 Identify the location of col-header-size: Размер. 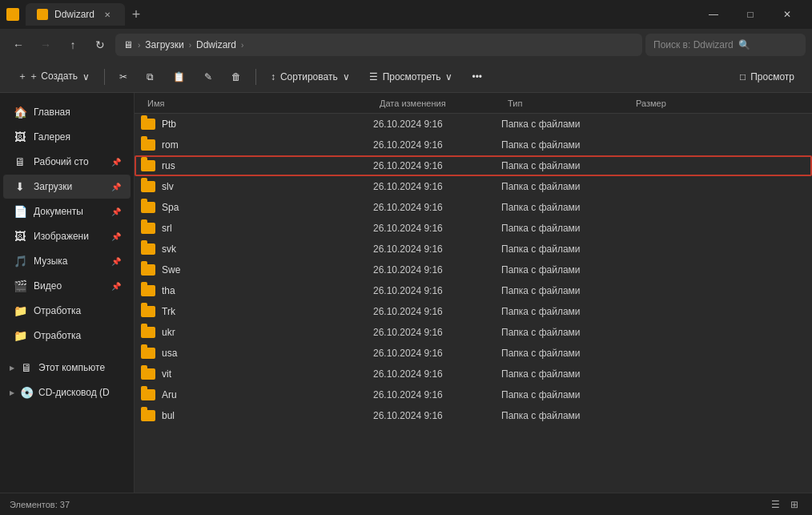
(669, 103).